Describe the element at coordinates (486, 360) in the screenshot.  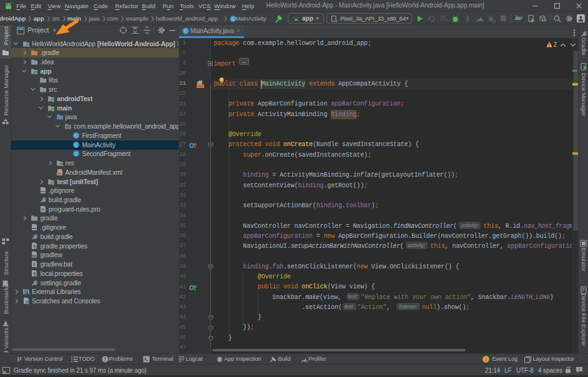
I see `svg-text: 1` at that location.